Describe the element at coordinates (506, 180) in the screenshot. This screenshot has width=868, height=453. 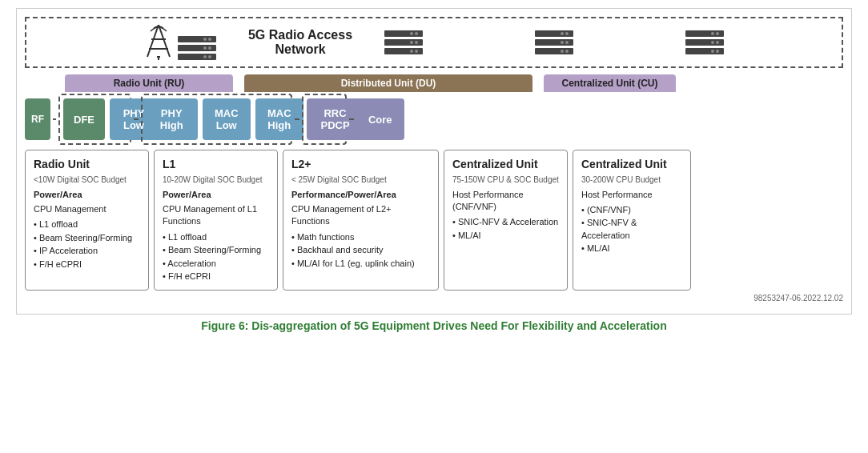
I see `info-cu1-subtitle: 75-150W CPU & SOC Budget` at that location.